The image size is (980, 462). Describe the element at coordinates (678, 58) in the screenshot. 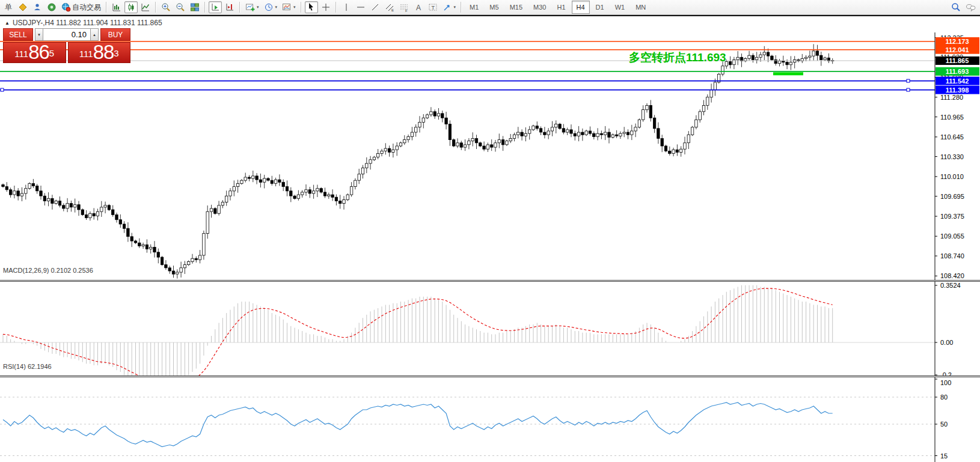

I see `pivot-annotation-text: 多空转折点111.693` at that location.